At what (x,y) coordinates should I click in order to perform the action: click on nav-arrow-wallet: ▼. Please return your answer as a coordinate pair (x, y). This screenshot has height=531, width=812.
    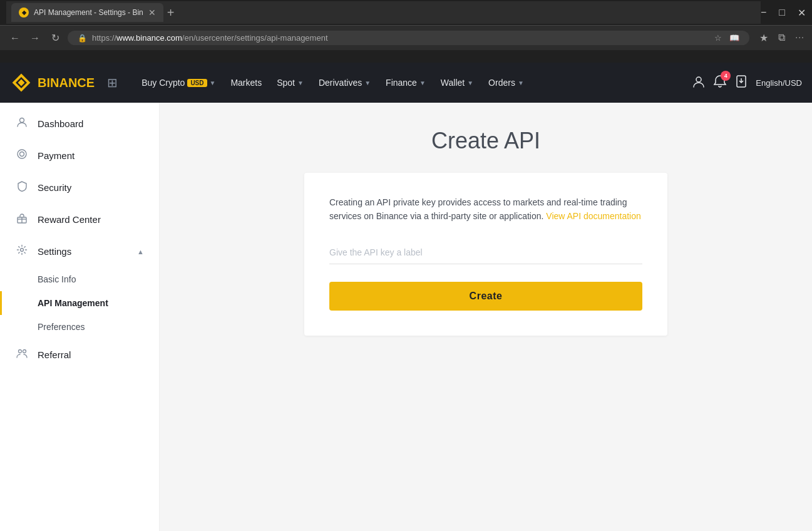
    Looking at the image, I should click on (470, 83).